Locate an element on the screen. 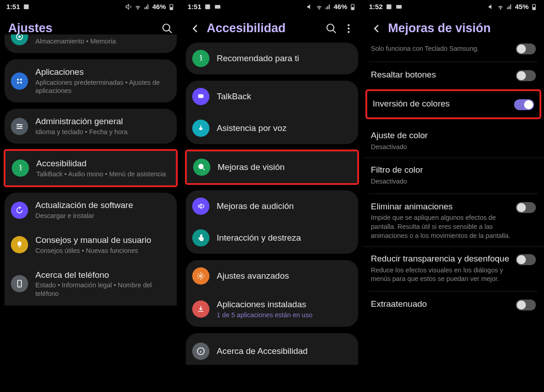 This screenshot has width=544, height=392. page-title: Ajustes is located at coordinates (82, 28).